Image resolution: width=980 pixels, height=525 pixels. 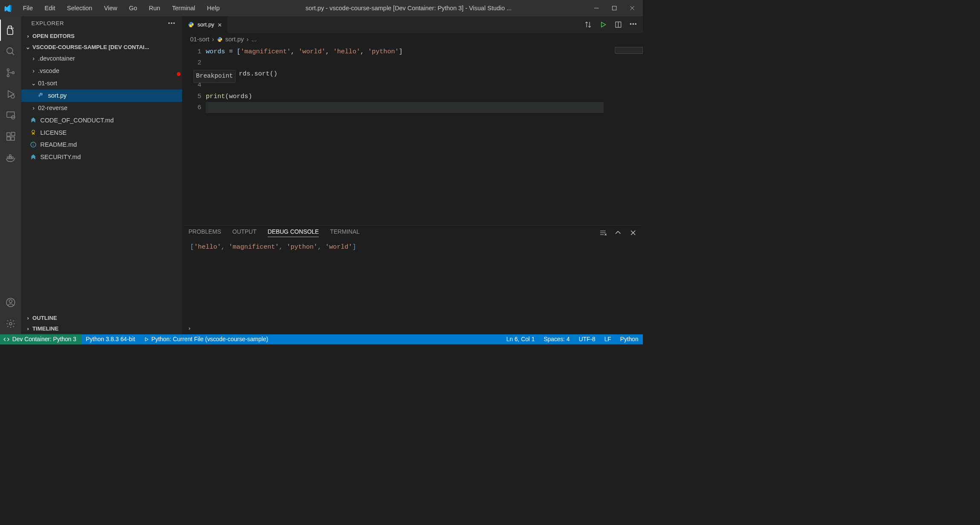 I want to click on menu-file: File, so click(x=28, y=9).